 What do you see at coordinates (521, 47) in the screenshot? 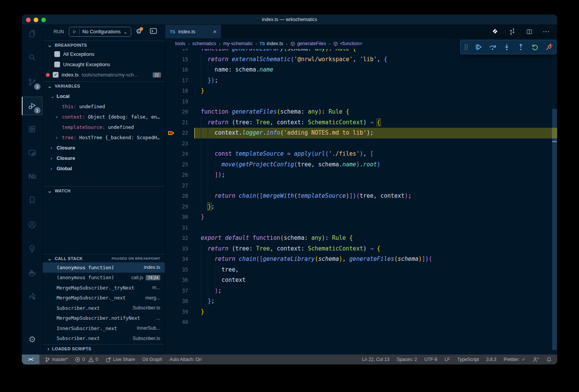
I see `step-out-button` at bounding box center [521, 47].